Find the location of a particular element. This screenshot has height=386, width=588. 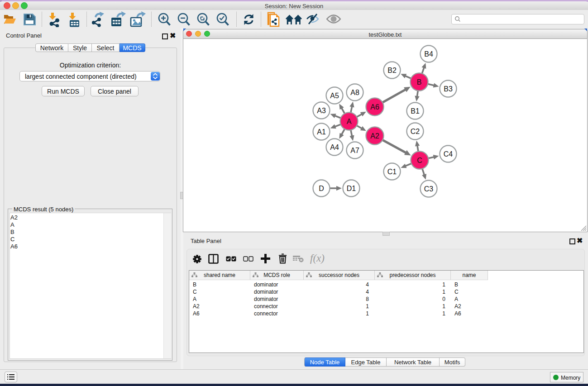

svg-text: C4 is located at coordinates (448, 154).